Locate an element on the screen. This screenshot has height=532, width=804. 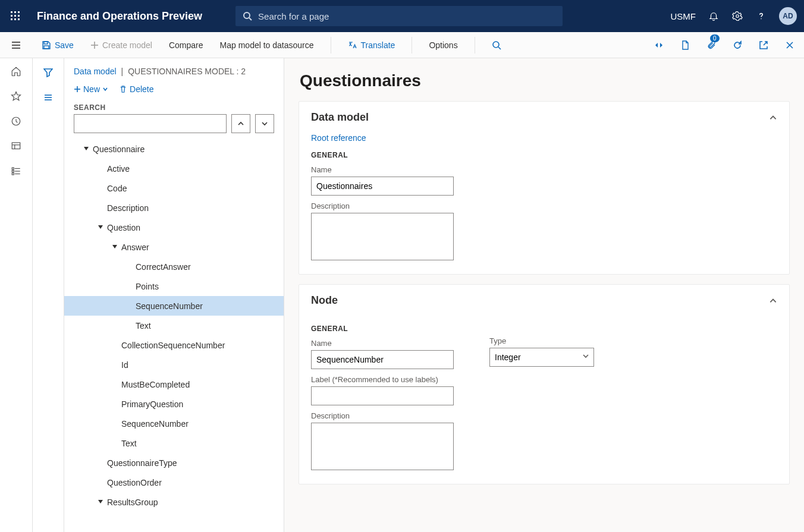
expand-icon is located at coordinates (659, 45).